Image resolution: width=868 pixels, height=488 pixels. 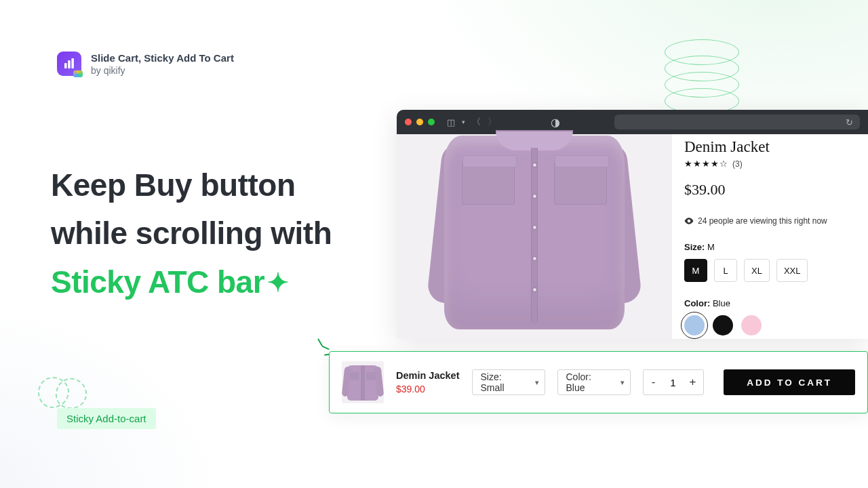 I want to click on product-image, so click(x=534, y=232).